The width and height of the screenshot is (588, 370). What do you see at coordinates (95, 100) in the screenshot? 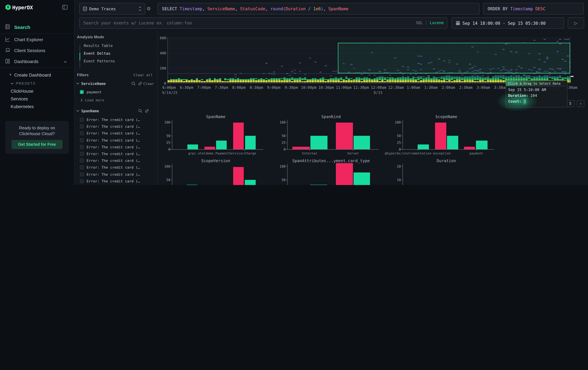
I see `filter-load-more: Load more` at bounding box center [95, 100].